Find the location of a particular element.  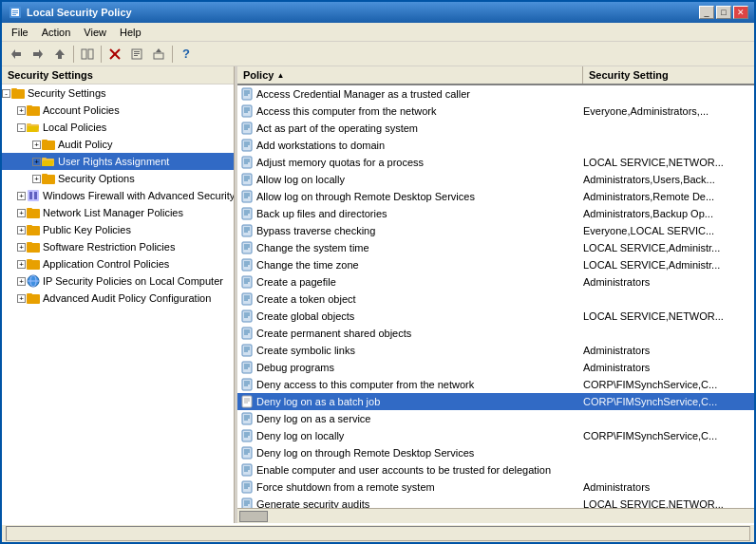

policy-name: Allow log on locally is located at coordinates (420, 179).